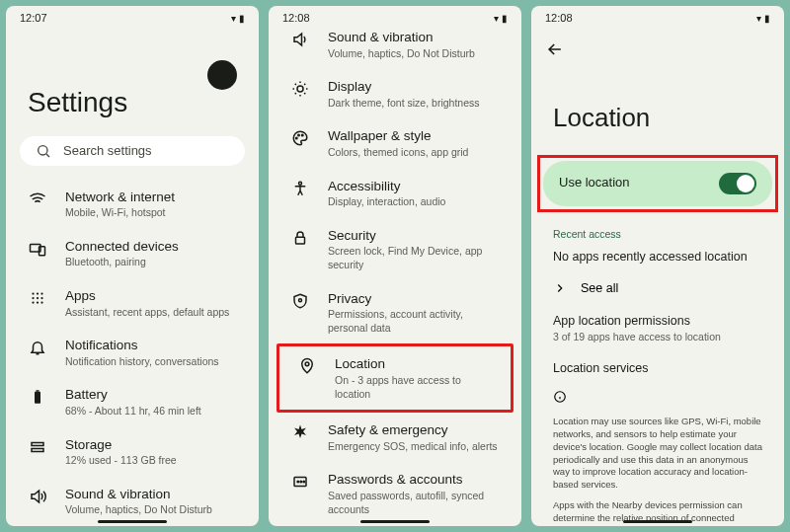 The width and height of the screenshot is (790, 532). What do you see at coordinates (38, 298) in the screenshot?
I see `apps-icon` at bounding box center [38, 298].